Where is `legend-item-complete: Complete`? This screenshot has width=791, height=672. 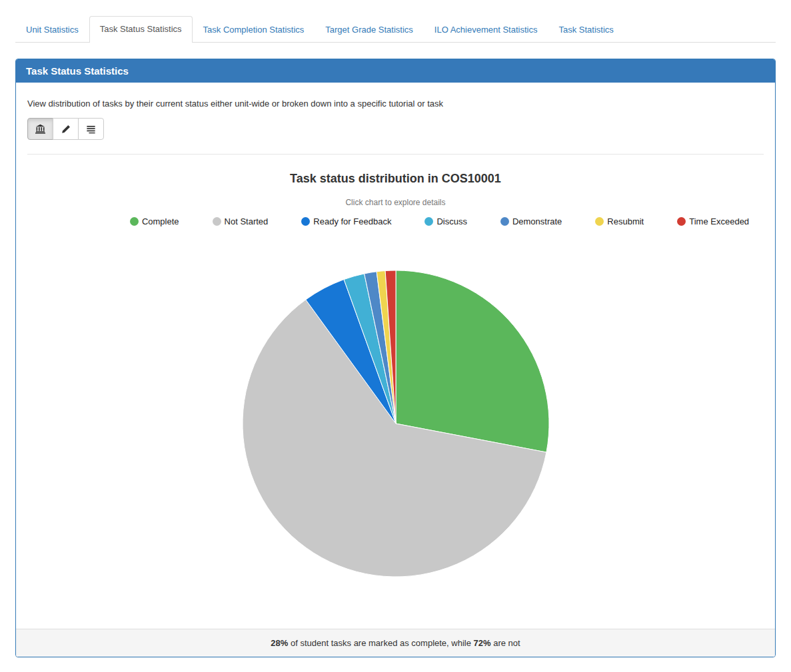 legend-item-complete: Complete is located at coordinates (155, 221).